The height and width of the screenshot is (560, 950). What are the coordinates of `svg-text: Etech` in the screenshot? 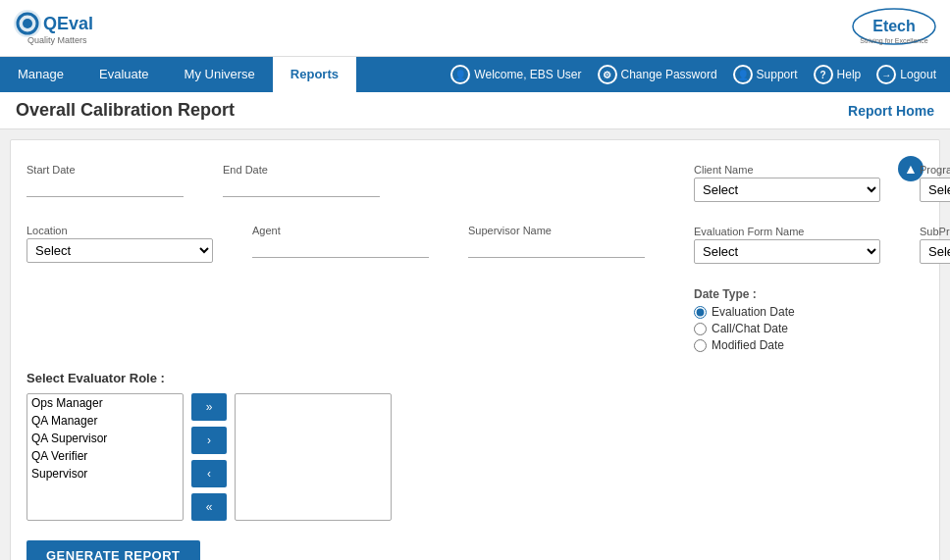 It's located at (894, 25).